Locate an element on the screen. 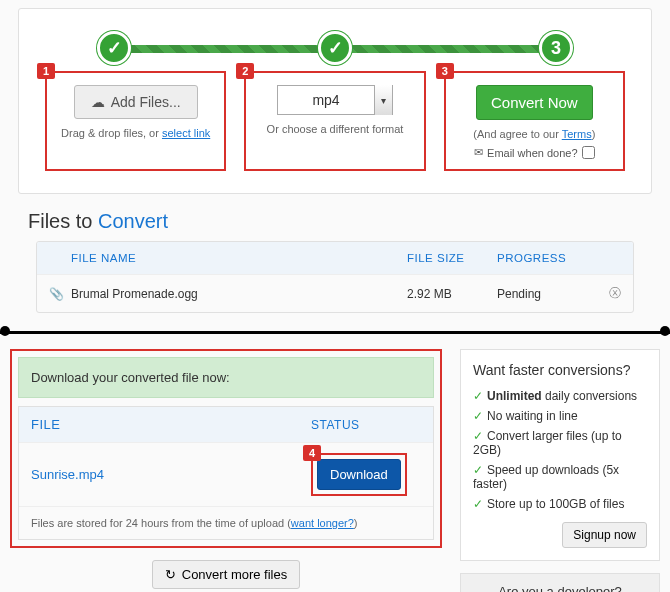 The width and height of the screenshot is (670, 592). files-to-convert-title: Files to Convert is located at coordinates (335, 222).